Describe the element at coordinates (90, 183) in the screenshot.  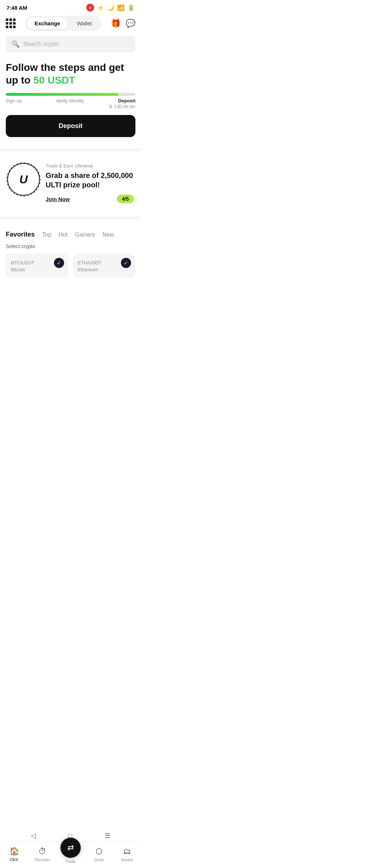
I see `trade-earn-info: Trade & Earn Ultiverse Grab a share of 2…` at that location.